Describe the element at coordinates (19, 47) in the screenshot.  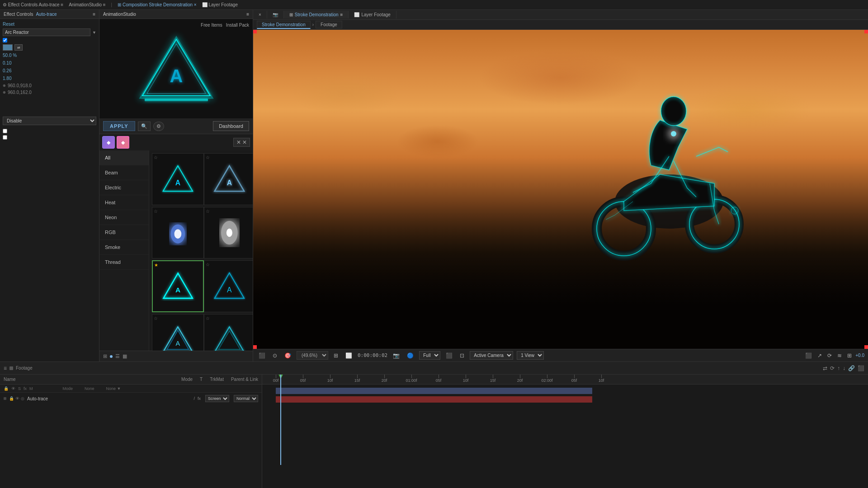
I see `mode-icon: ⇄` at that location.